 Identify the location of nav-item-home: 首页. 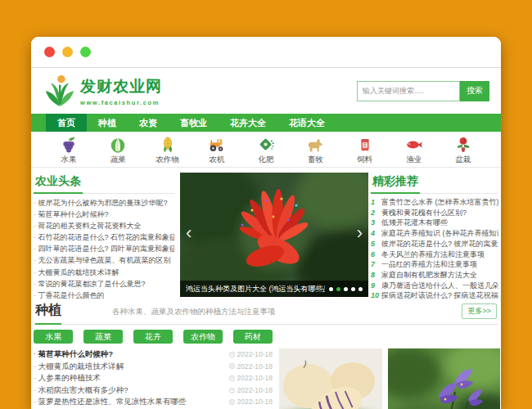
(66, 123).